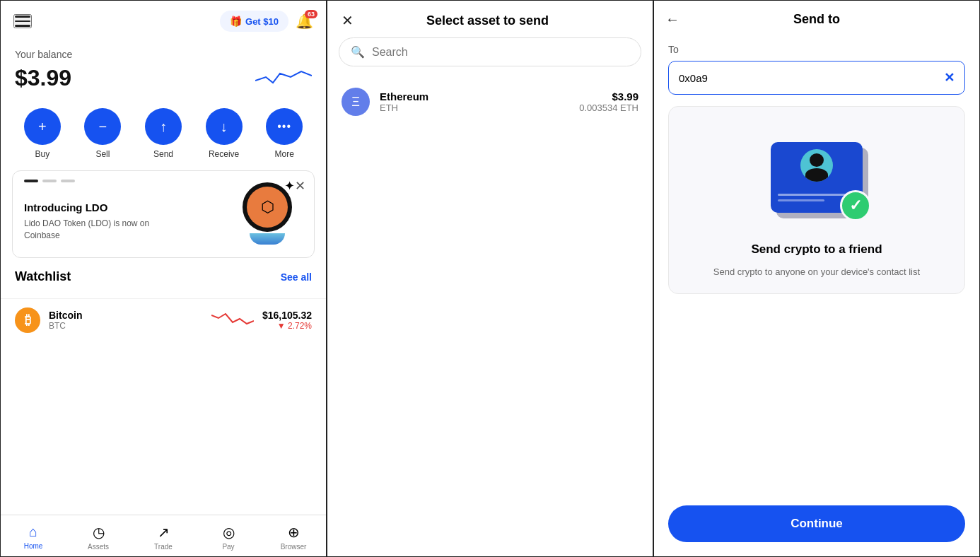  What do you see at coordinates (311, 14) in the screenshot?
I see `notification-badge: 63` at bounding box center [311, 14].